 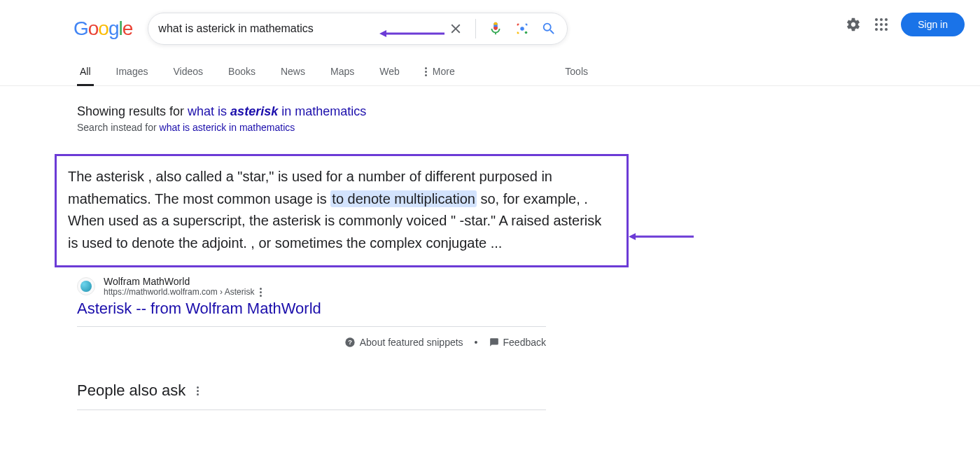 I want to click on about-snippets-link: ? About featured snippets, so click(x=404, y=342).